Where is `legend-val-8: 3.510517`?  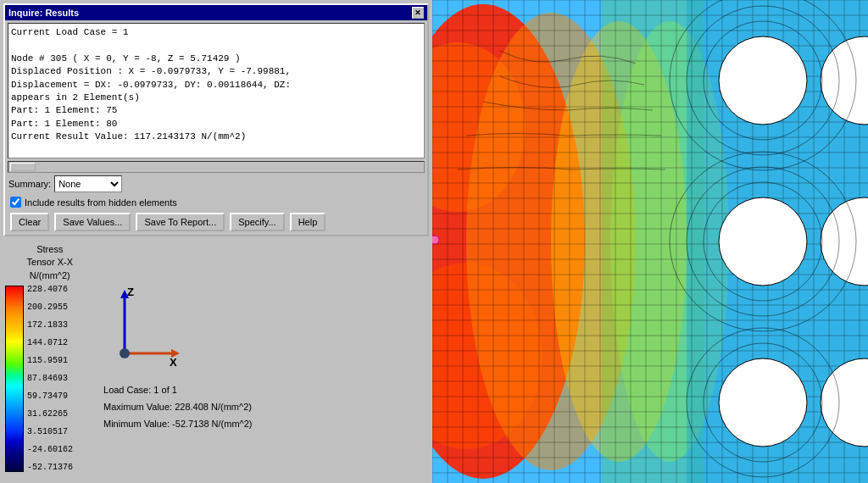
legend-val-8: 3.510517 is located at coordinates (50, 432).